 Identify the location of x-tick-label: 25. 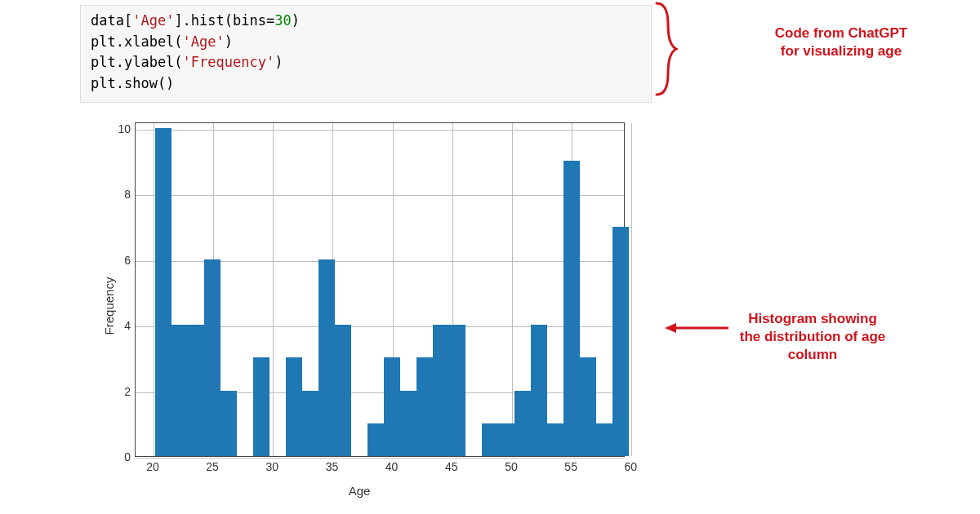
(212, 467).